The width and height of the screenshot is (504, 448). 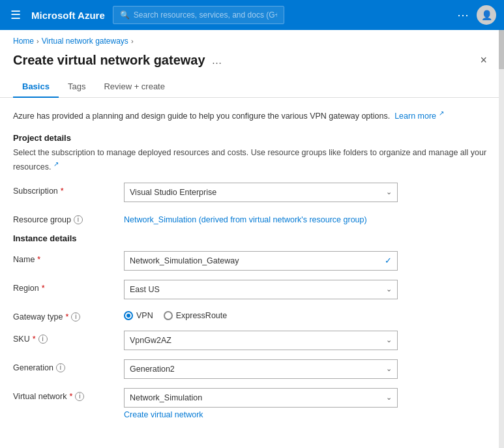 What do you see at coordinates (201, 116) in the screenshot?
I see `info-banner-text: Azure has provided a planning and design…` at bounding box center [201, 116].